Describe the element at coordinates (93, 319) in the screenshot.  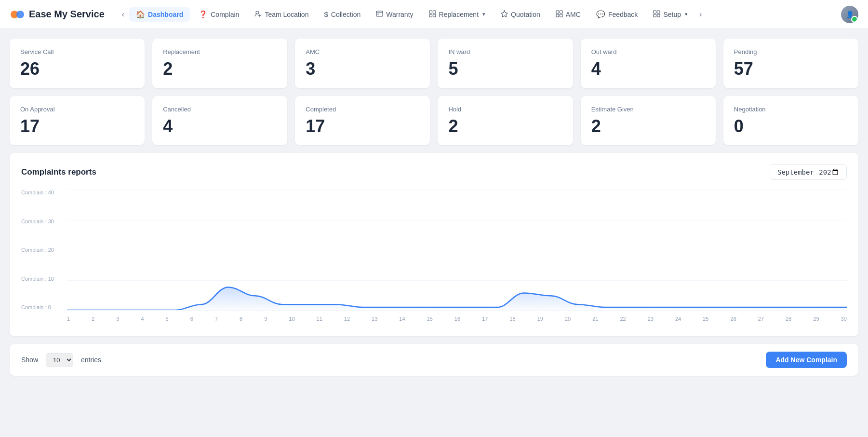
I see `x-axis-label: 2` at that location.